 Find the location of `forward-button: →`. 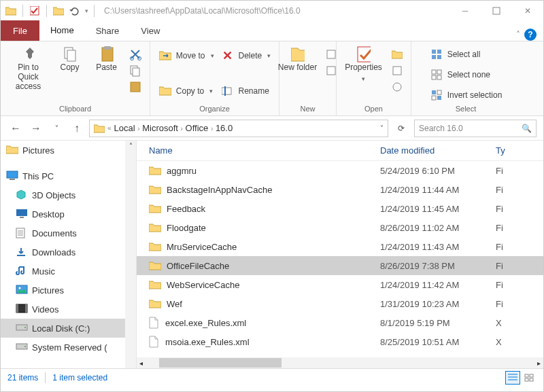

forward-button: → is located at coordinates (36, 128).